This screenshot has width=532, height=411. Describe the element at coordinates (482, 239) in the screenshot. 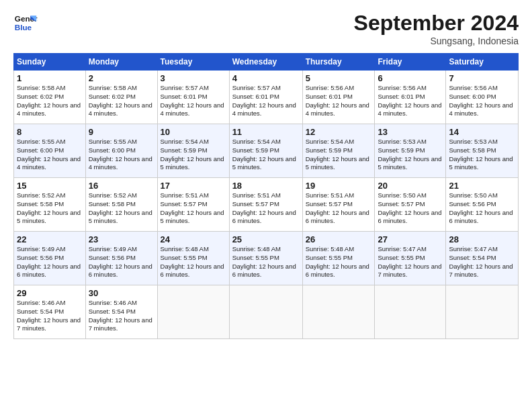

I see `day-number: 28` at that location.